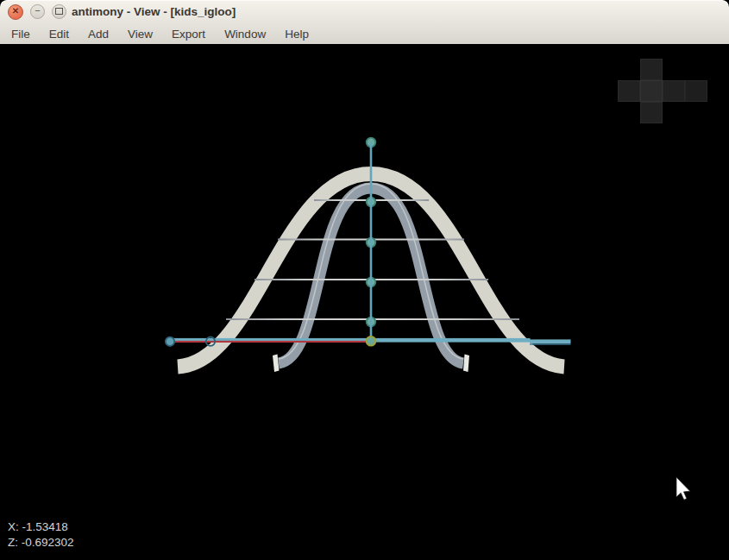  What do you see at coordinates (651, 69) in the screenshot?
I see `view-cube-face-top` at bounding box center [651, 69].